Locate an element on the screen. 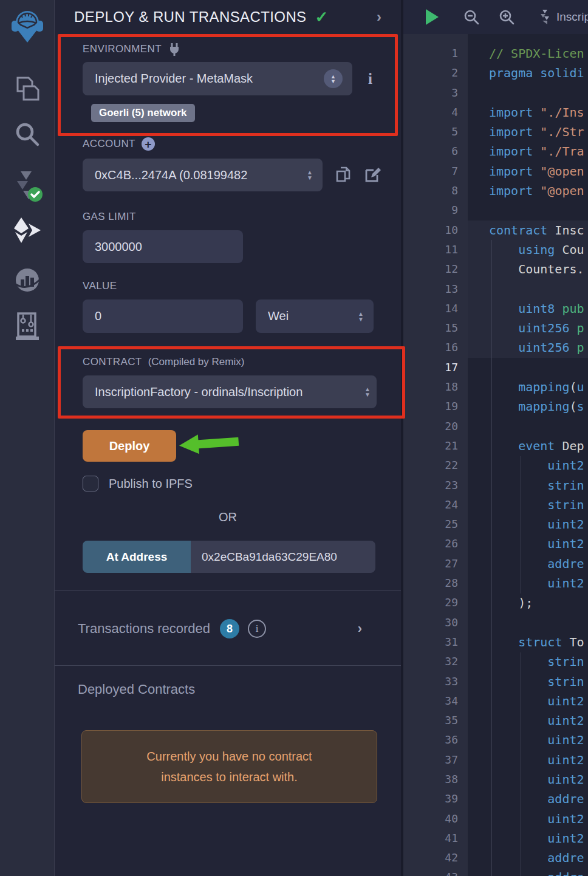 This screenshot has height=876, width=588. editor-tab-label: Inscrip is located at coordinates (572, 17).